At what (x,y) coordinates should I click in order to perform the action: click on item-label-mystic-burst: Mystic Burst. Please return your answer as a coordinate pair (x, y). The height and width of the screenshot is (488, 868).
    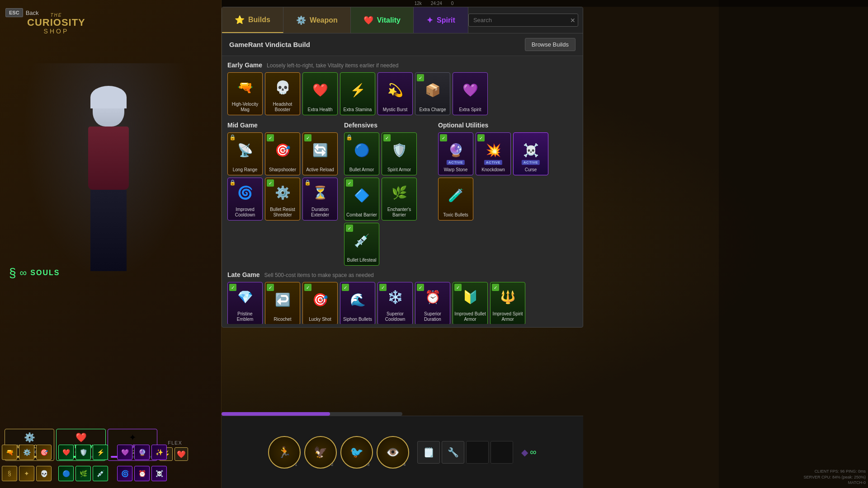
    Looking at the image, I should click on (395, 110).